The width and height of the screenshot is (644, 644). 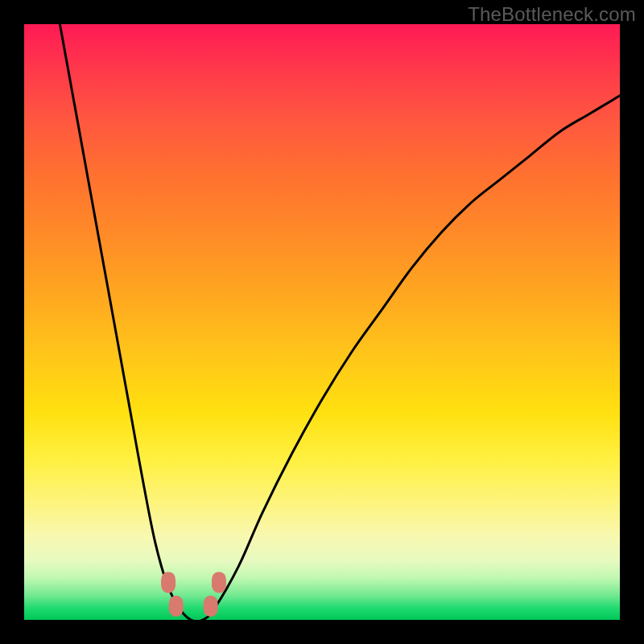 I want to click on right-upper-marker, so click(x=219, y=582).